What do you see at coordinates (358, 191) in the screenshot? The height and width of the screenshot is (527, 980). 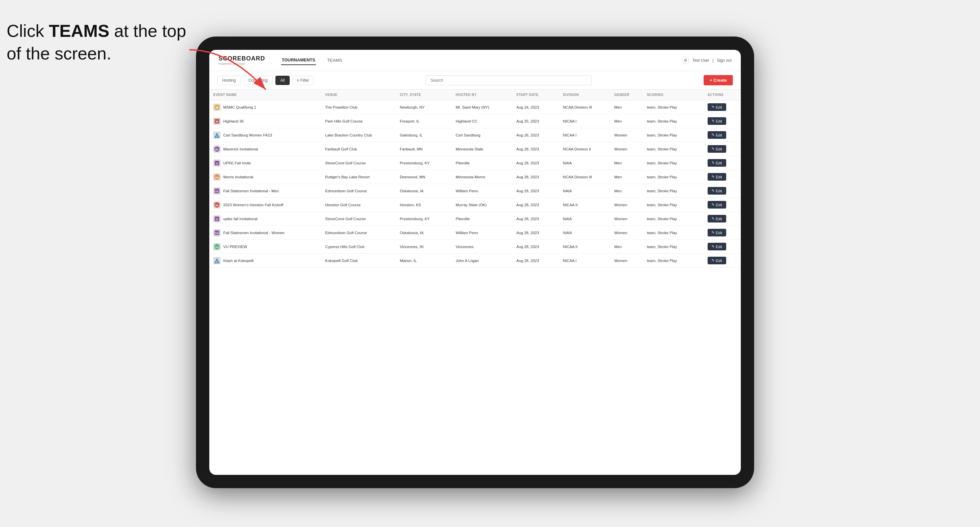 I see `cell-venue: Edmundson Golf Course` at bounding box center [358, 191].